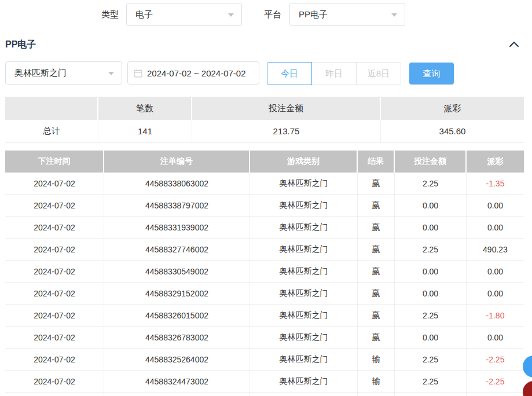  I want to click on date-range-value: 2024-07-02 ~ 2024-07-02, so click(197, 73).